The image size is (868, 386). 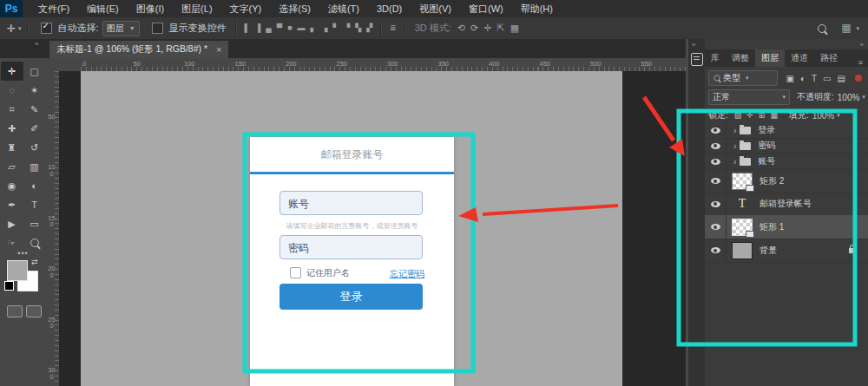 I want to click on align-icon-3: ▀, so click(x=279, y=28).